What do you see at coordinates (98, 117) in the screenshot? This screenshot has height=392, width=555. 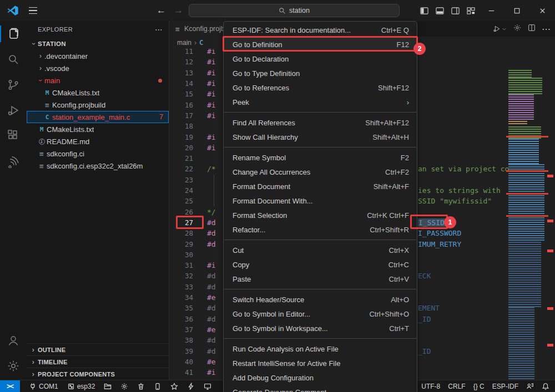 I see `tree-item-station-example-main-c: Cstation_example_main.c7` at bounding box center [98, 117].